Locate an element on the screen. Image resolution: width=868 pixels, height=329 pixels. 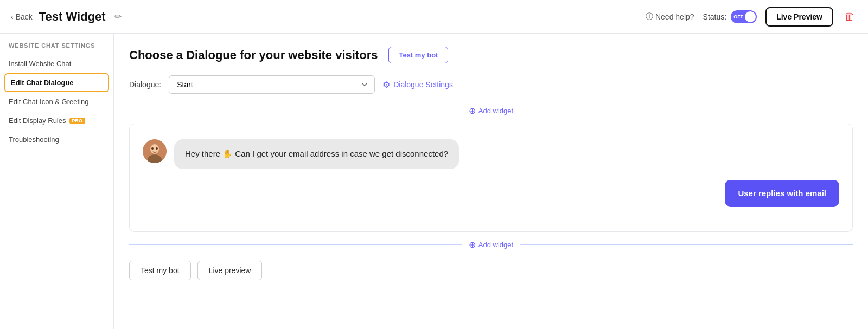
app-header: ‹ Back Test Widget ✏ ⓘ Need help? Status… is located at coordinates (434, 17).